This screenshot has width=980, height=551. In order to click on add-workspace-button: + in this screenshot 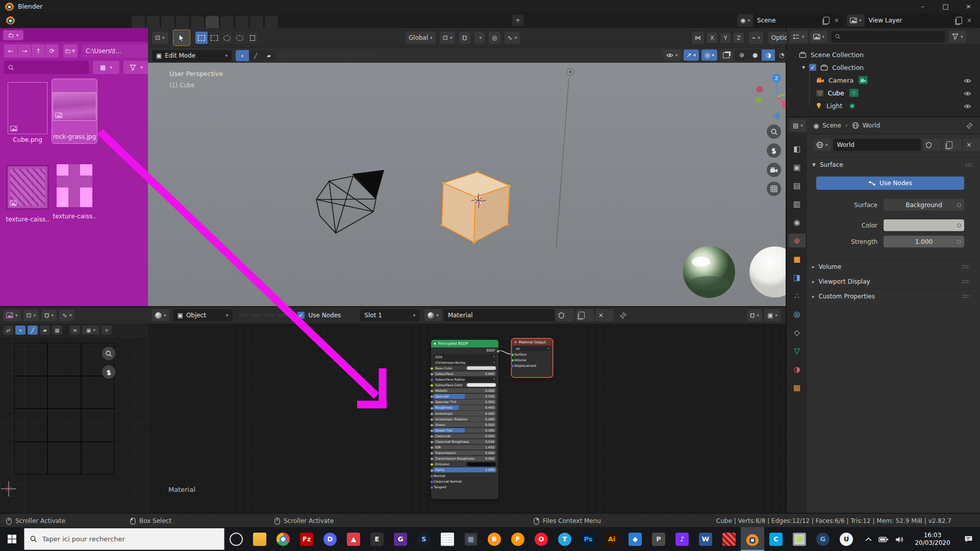, I will do `click(518, 20)`.